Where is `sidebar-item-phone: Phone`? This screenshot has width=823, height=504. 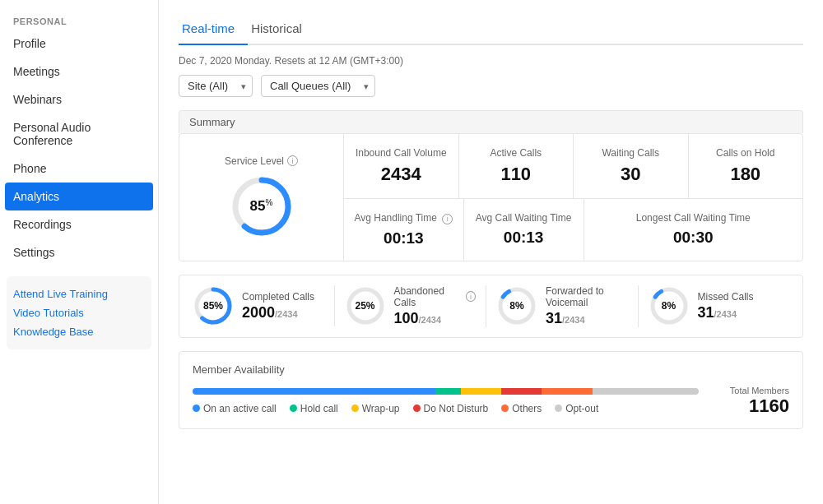
sidebar-item-phone: Phone is located at coordinates (79, 169).